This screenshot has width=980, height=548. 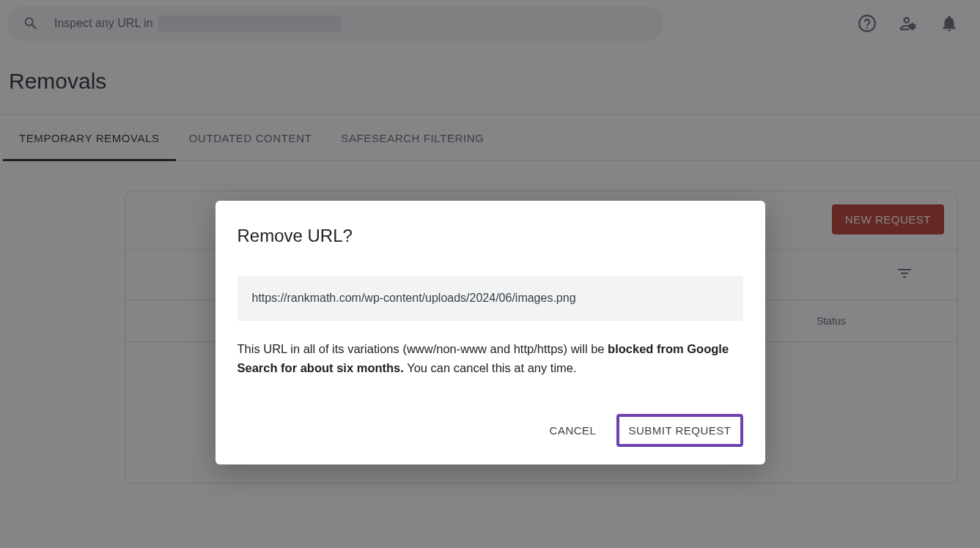 What do you see at coordinates (490, 368) in the screenshot?
I see `dialog-text-suffix: You can cancel this at any time.` at bounding box center [490, 368].